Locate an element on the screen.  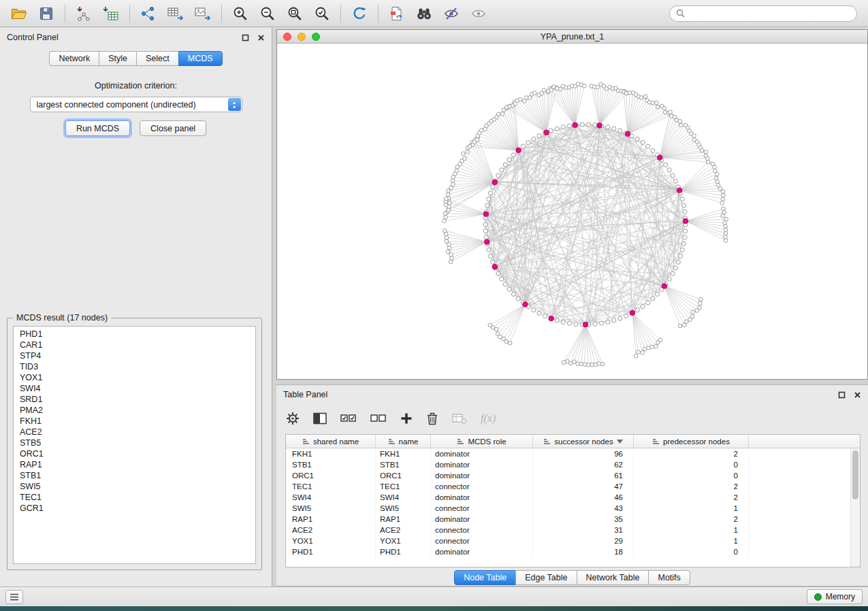
mcds-result-item: ACE2 is located at coordinates (135, 432).